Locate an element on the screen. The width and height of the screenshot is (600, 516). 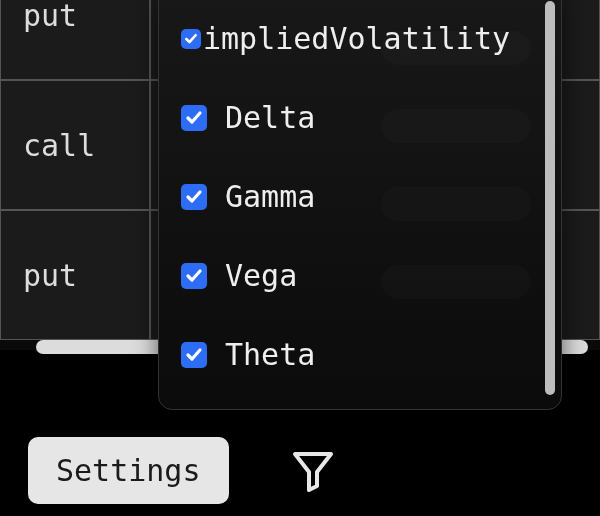
cell-type: call is located at coordinates (75, 145).